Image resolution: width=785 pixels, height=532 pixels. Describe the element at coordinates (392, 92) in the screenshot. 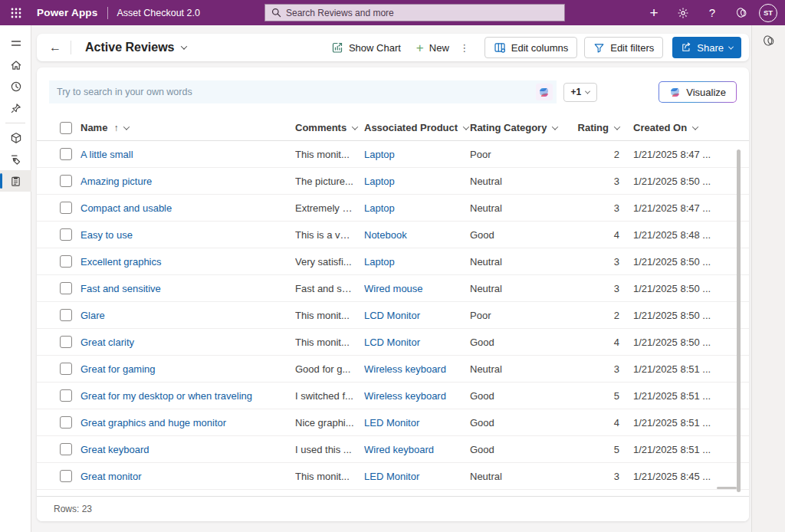

I see `grid-toolbar: +1 Visualize` at that location.